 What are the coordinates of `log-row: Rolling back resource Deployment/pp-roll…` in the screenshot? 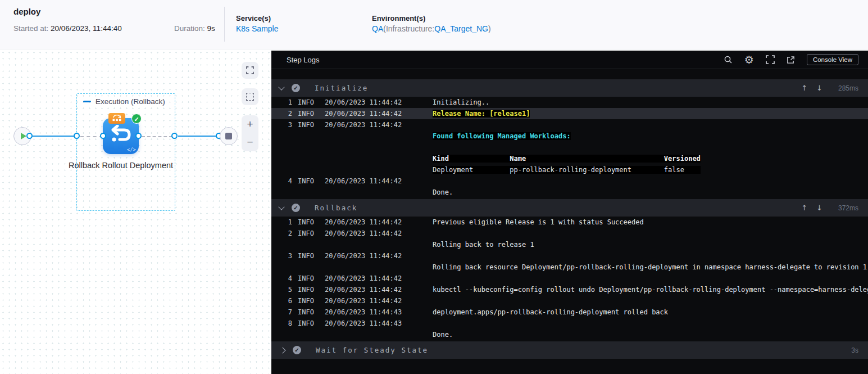 It's located at (570, 267).